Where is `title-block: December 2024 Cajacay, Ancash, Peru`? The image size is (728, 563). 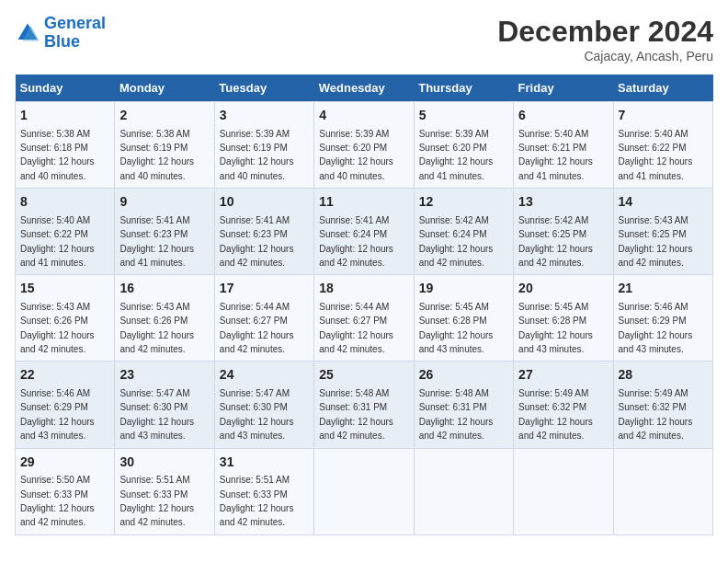
title-block: December 2024 Cajacay, Ancash, Peru is located at coordinates (605, 39).